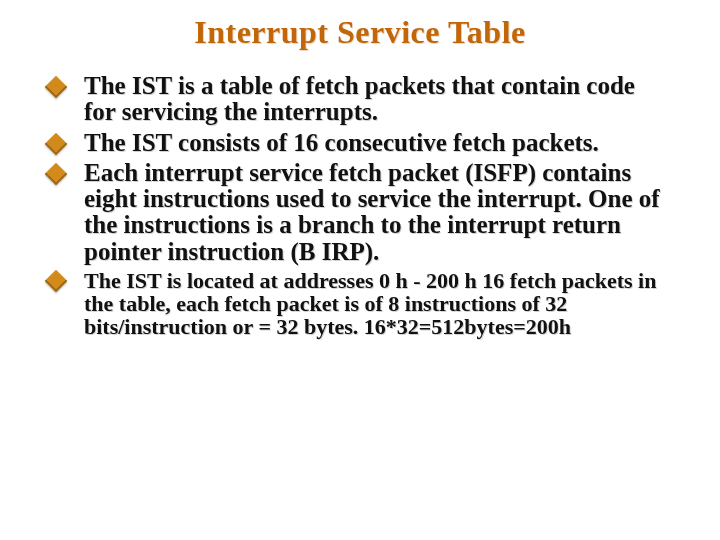 Image resolution: width=720 pixels, height=540 pixels. Describe the element at coordinates (360, 32) in the screenshot. I see `slide-title: Interrupt Service Table` at that location.